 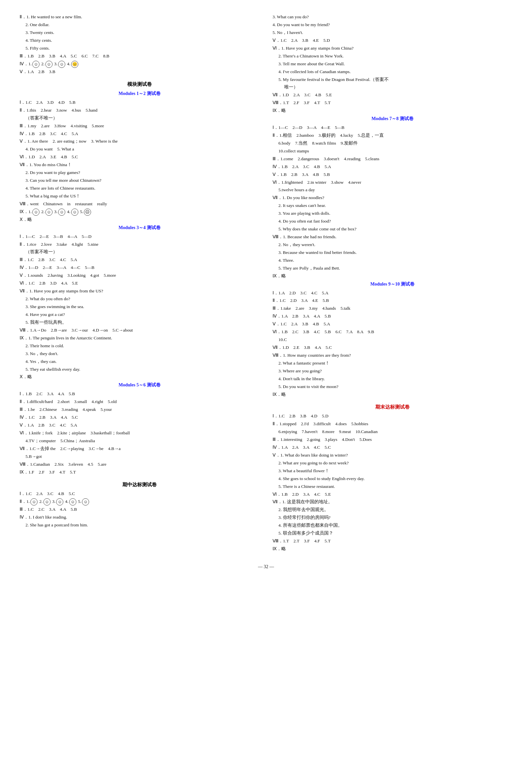 What do you see at coordinates (392, 276) in the screenshot?
I see `m78-ix: Ⅸ．略` at bounding box center [392, 276].